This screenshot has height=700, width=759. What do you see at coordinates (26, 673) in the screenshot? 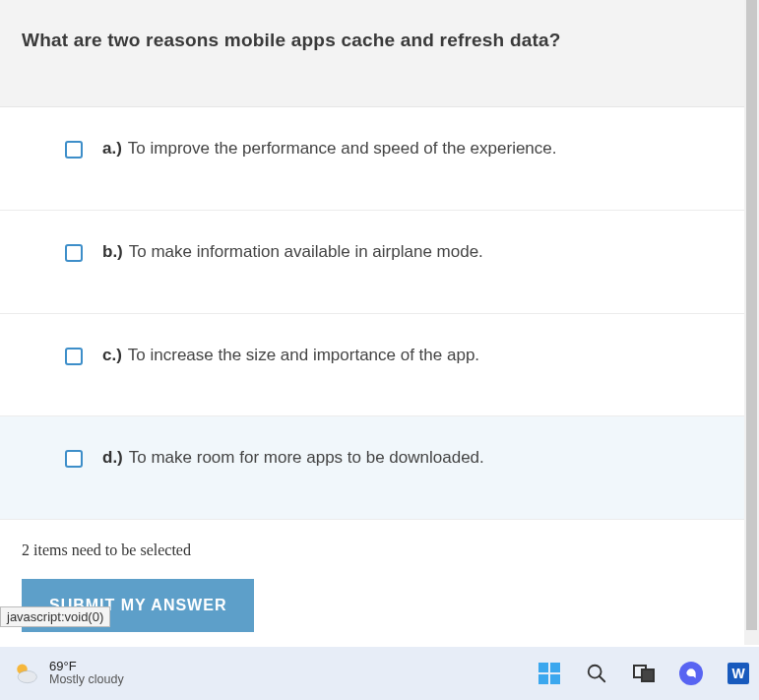
I see `weather-icon` at bounding box center [26, 673].